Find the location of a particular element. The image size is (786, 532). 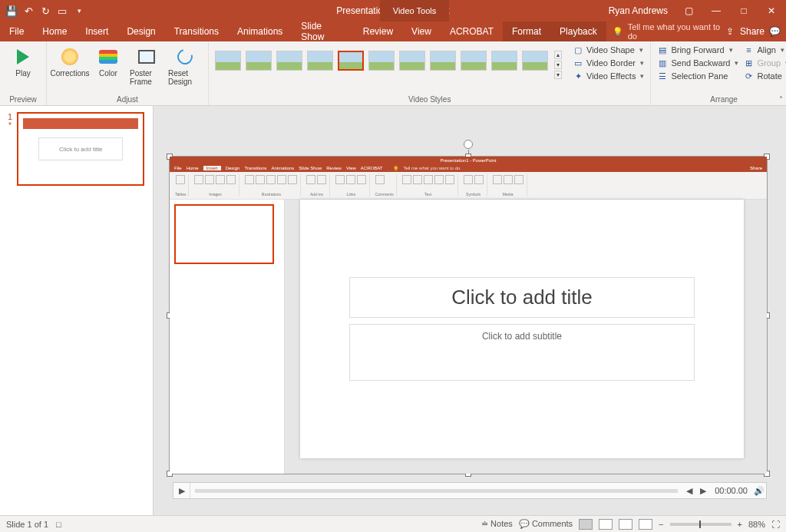

color-label: Color is located at coordinates (108, 74).